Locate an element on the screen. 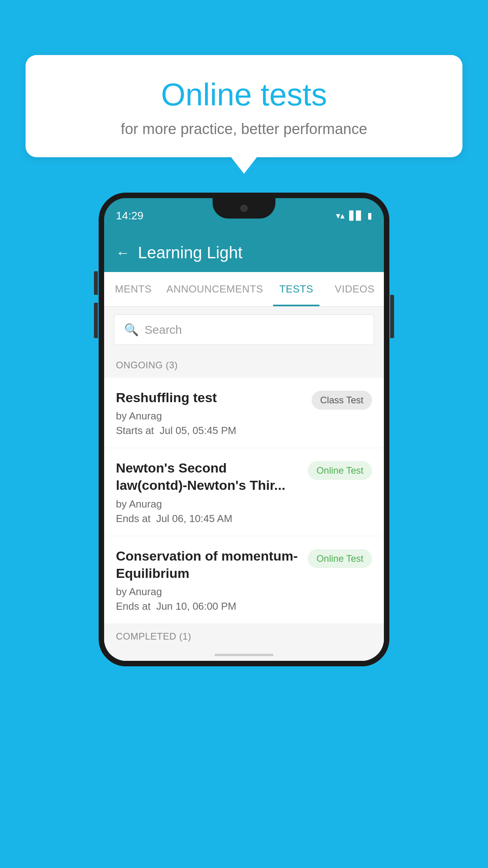  tab-tests: TESTS is located at coordinates (296, 289).